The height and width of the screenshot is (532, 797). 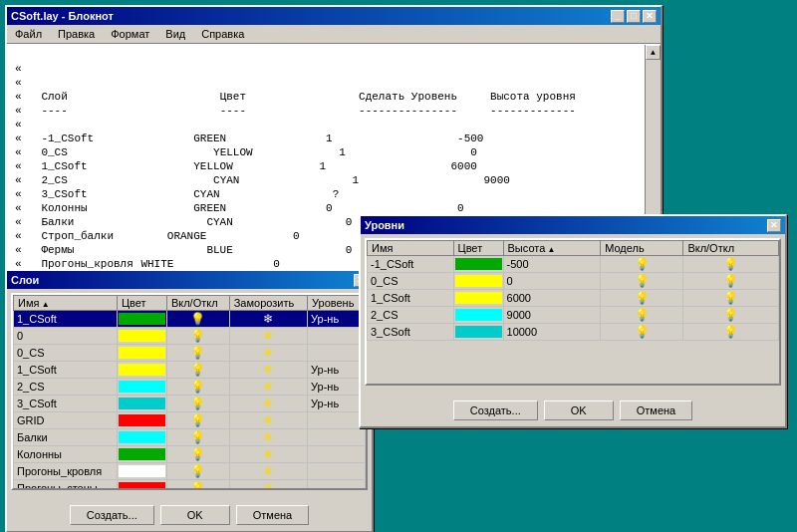 I want to click on layer-row: 0 💡 ❄, so click(x=189, y=337).